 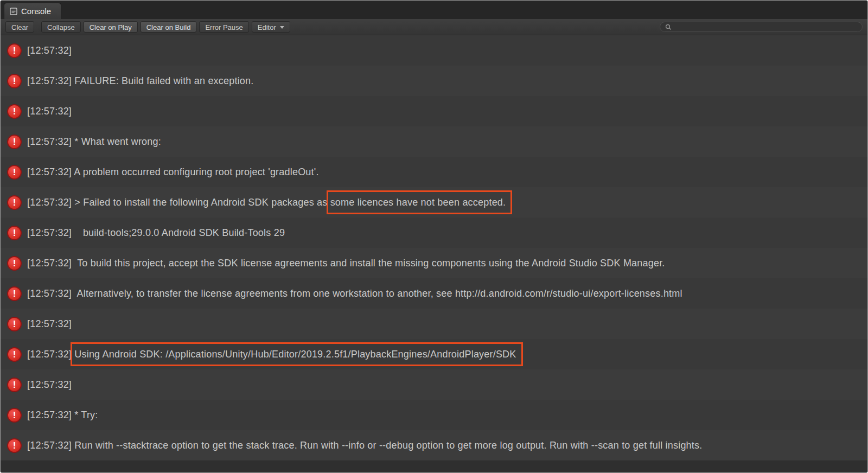 What do you see at coordinates (355, 294) in the screenshot?
I see `entry-text: [12:57:32] Alternatively, to transfer th…` at bounding box center [355, 294].